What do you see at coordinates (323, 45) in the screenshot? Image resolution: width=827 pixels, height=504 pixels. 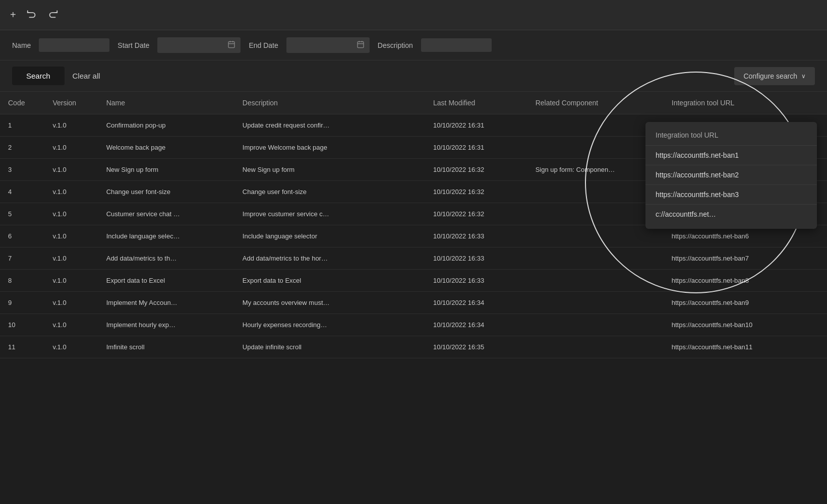 I see `end-date-input` at bounding box center [323, 45].